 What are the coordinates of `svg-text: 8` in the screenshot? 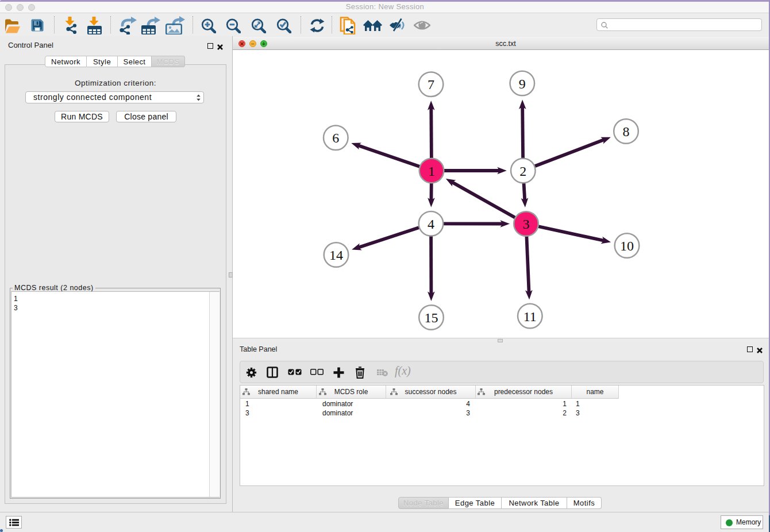 It's located at (626, 132).